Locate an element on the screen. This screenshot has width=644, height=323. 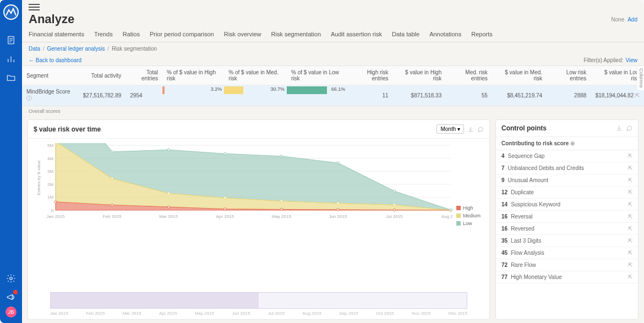
announce-icon is located at coordinates (11, 297).